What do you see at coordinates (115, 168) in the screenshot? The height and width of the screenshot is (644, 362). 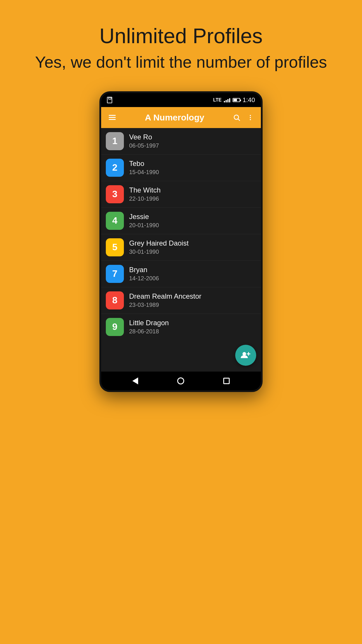 I see `profile-badge: 2` at bounding box center [115, 168].